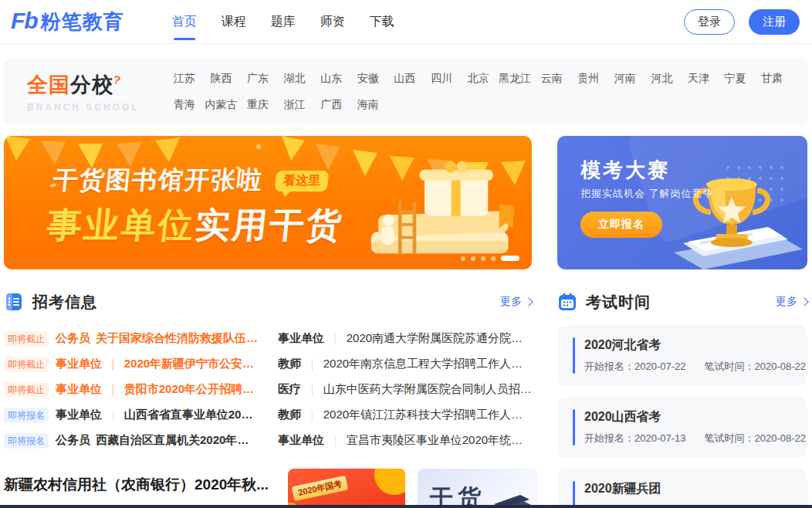 The height and width of the screenshot is (508, 812). Describe the element at coordinates (131, 389) in the screenshot. I see `recruit-item: 即将截止 事业单位 ｜ 贵阳市2020年公开招聘市卫生...` at that location.